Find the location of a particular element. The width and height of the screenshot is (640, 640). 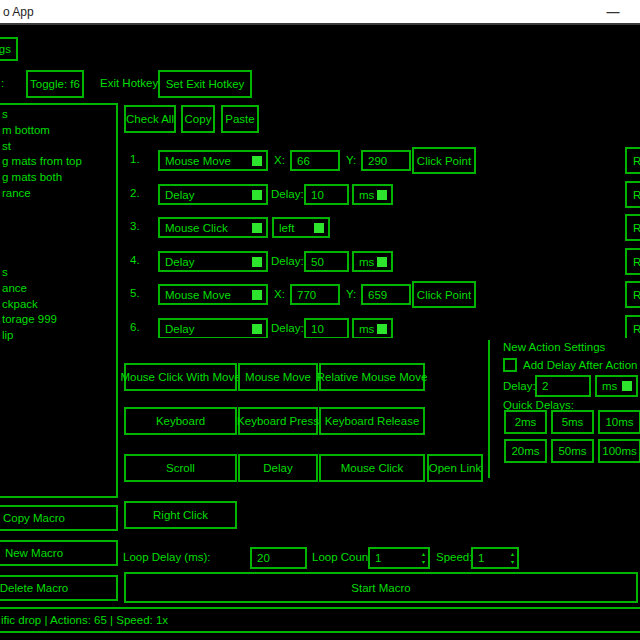

mouse-button-dropdown-value: left is located at coordinates (286, 228).